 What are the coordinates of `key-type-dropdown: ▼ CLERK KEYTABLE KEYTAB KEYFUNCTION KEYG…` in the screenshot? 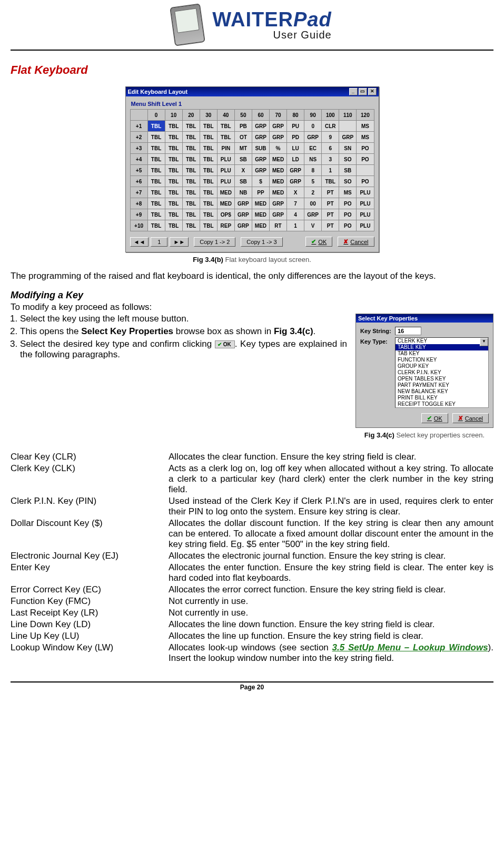 It's located at (442, 373).